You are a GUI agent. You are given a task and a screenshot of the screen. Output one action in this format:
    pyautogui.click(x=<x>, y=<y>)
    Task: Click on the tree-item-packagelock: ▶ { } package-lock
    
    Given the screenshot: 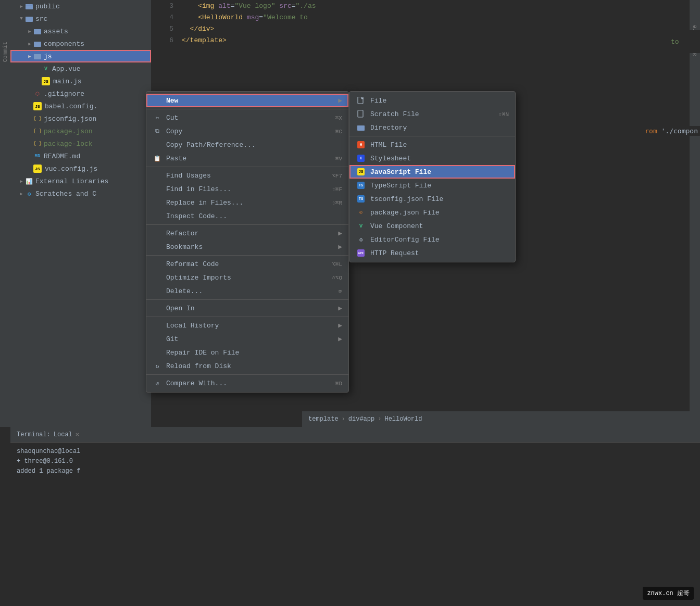 What is the action you would take?
    pyautogui.click(x=81, y=144)
    